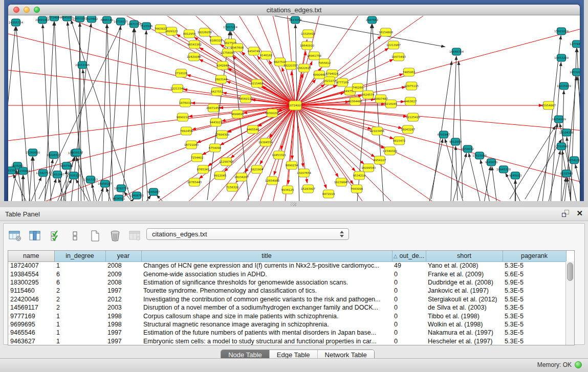 The image size is (588, 372). I want to click on graph-node: 18226058, so click(205, 32).